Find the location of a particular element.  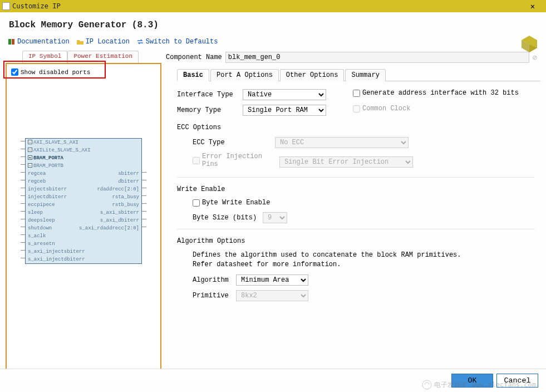

memory-type-label: Memory Type is located at coordinates (208, 110).